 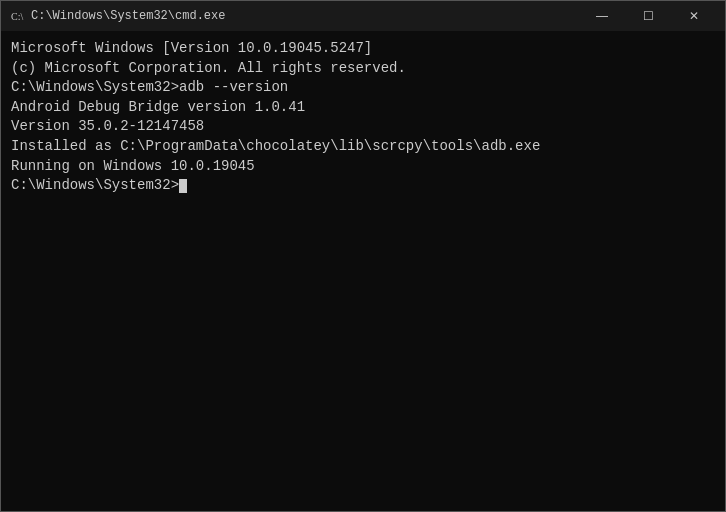 What do you see at coordinates (648, 16) in the screenshot?
I see `maximize-button: ☐` at bounding box center [648, 16].